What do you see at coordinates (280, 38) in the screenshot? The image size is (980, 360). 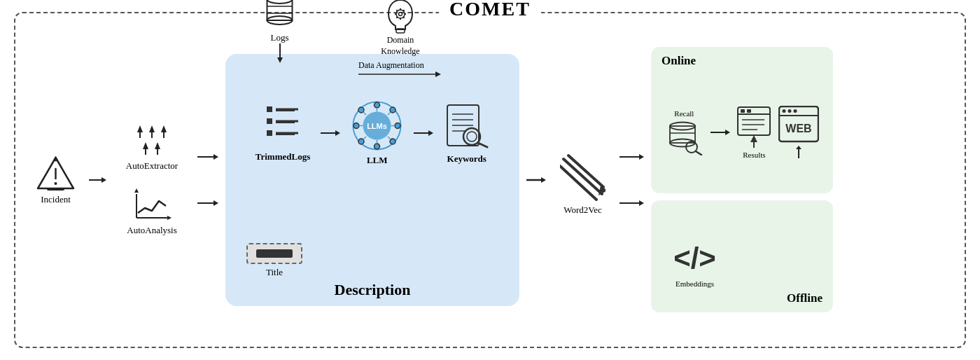 I see `logs-label: Logs` at bounding box center [280, 38].